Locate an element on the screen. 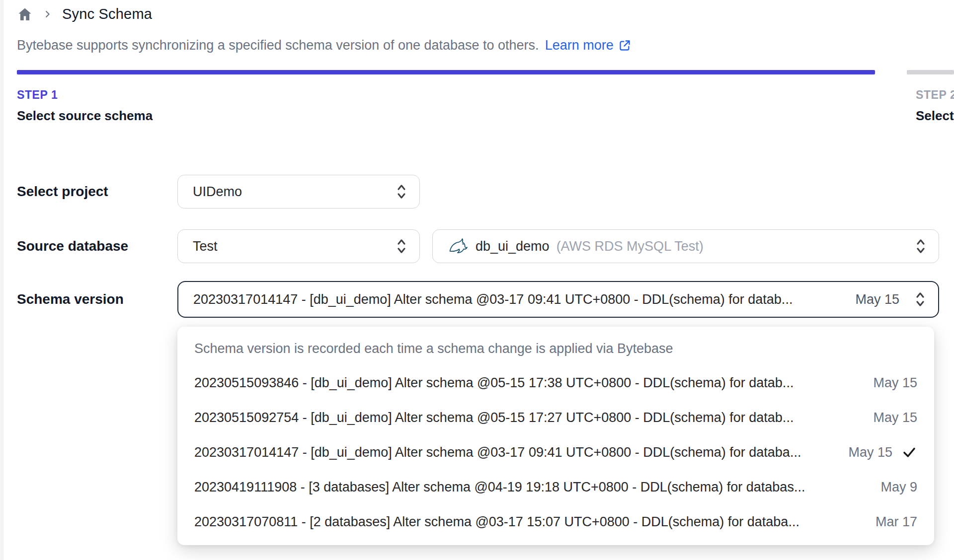 The height and width of the screenshot is (560, 954). step1-header: STEP 1 Select source schema is located at coordinates (84, 106).